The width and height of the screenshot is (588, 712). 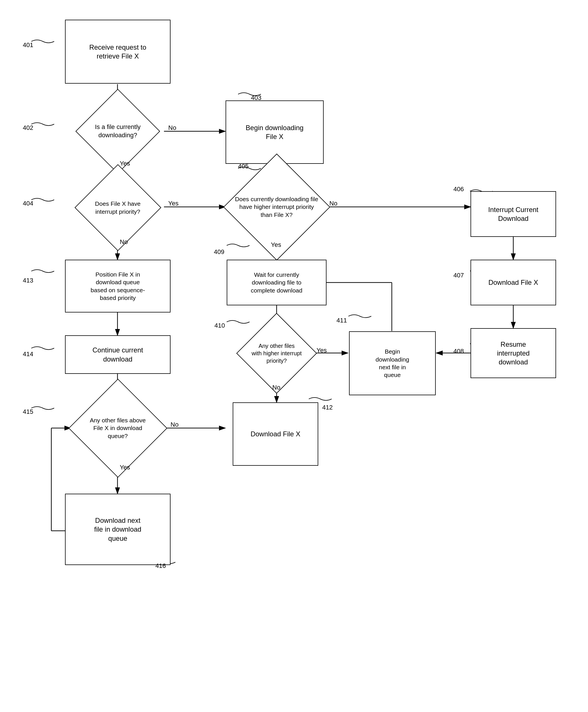 I want to click on label-415-yes: Yes, so click(x=125, y=467).